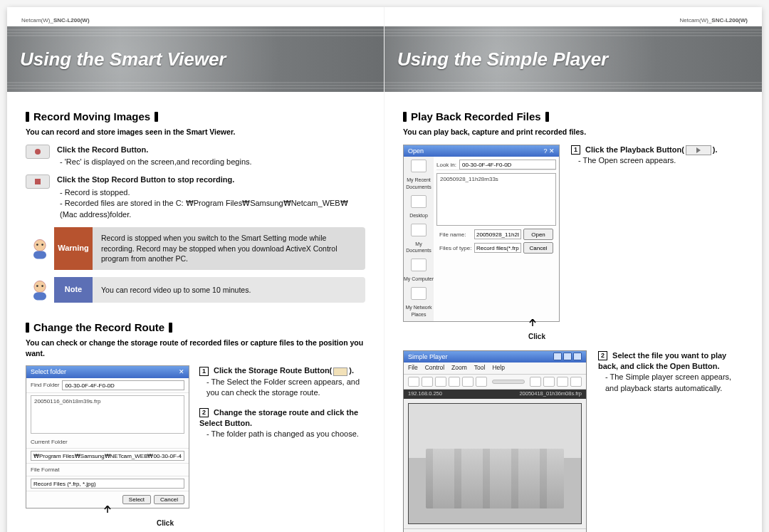 This screenshot has width=769, height=532. I want to click on step-click-record: Click the Record Button. 'Rec' is displa…, so click(195, 157).